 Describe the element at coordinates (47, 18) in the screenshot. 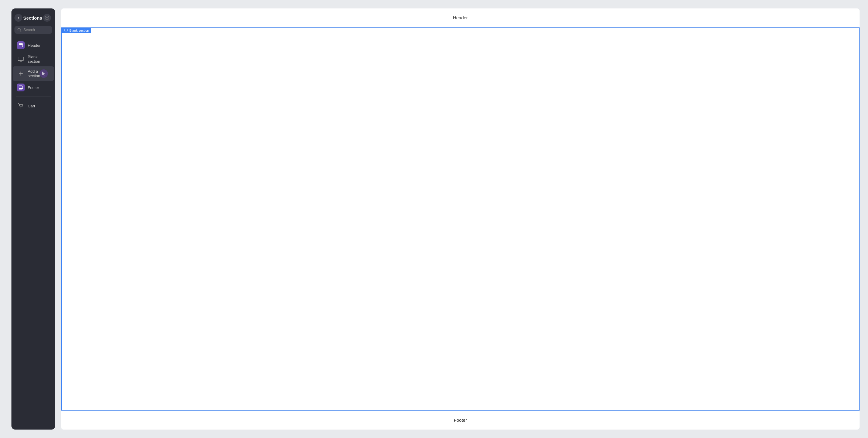

I see `plus-circle-icon` at that location.